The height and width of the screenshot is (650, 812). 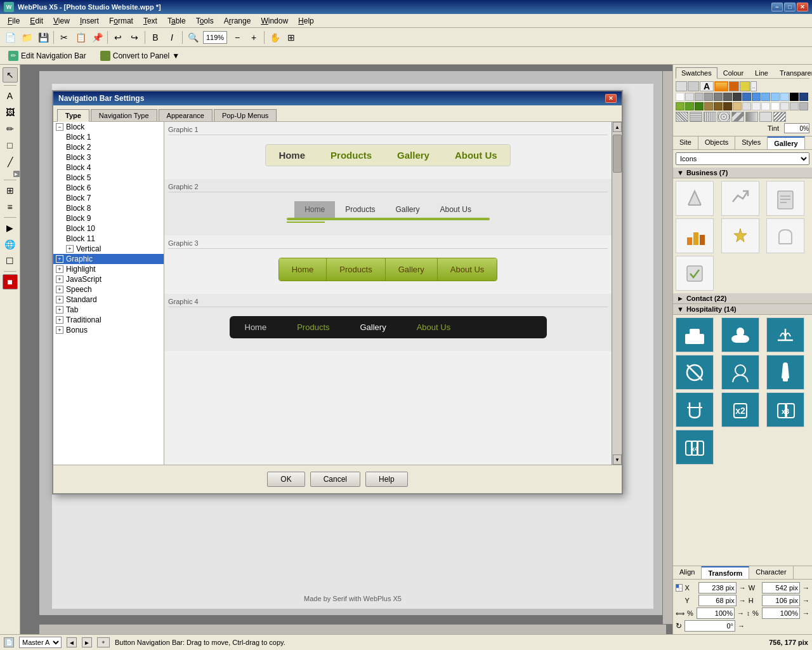 I want to click on tree-block-2: Block 2, so click(x=108, y=147).